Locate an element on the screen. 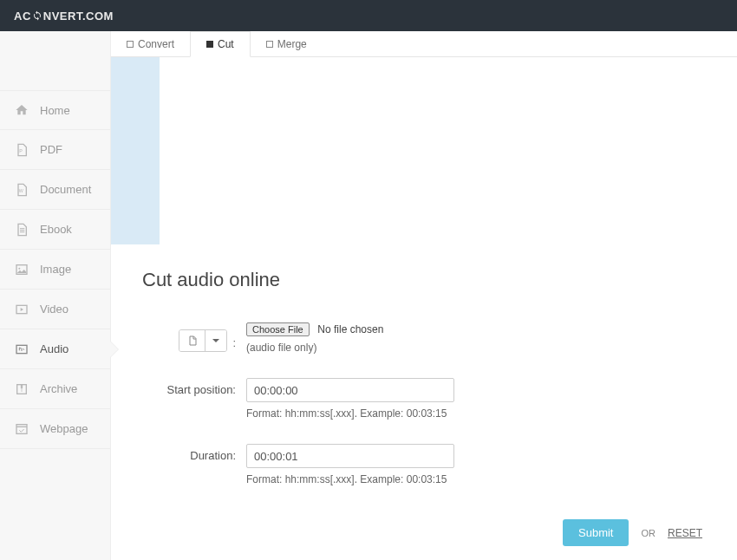 This screenshot has width=737, height=560. document-icon: W is located at coordinates (22, 190).